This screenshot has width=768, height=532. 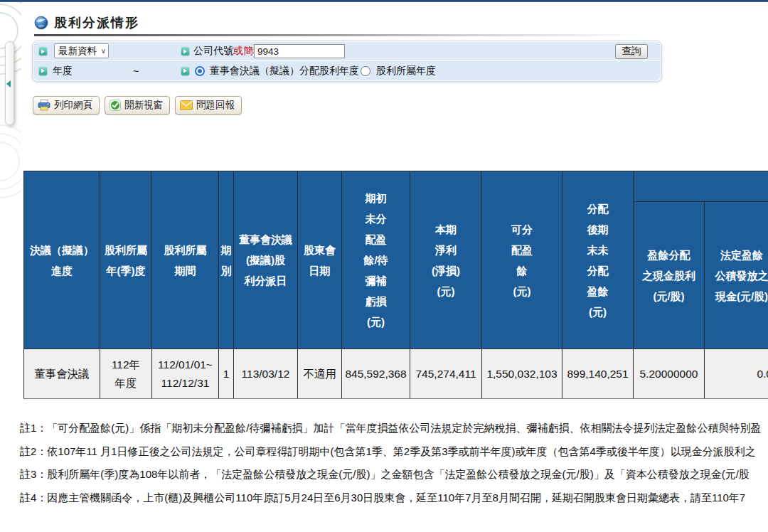 I want to click on company-code-label: 公司代號或簡稱, so click(x=228, y=51).